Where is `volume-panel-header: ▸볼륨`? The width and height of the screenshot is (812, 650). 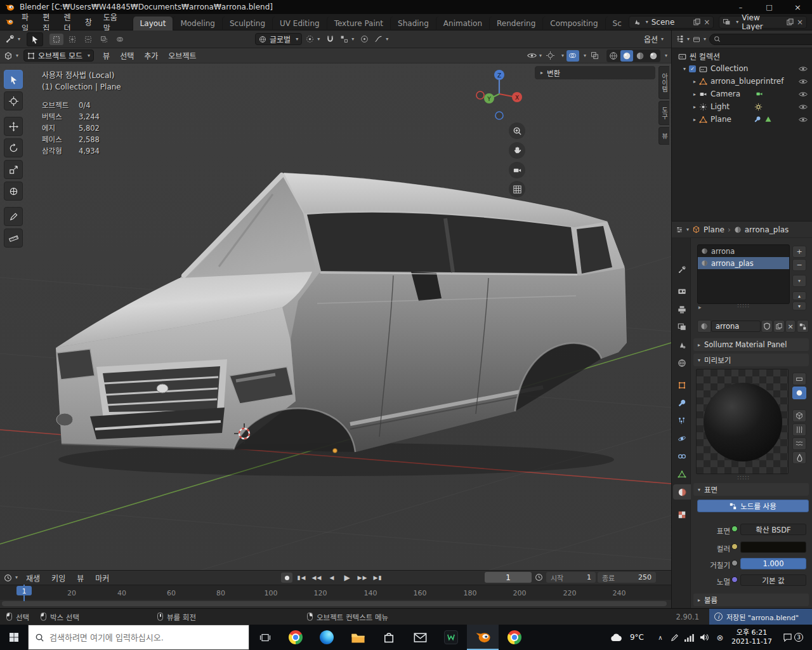 volume-panel-header: ▸볼륨 is located at coordinates (751, 600).